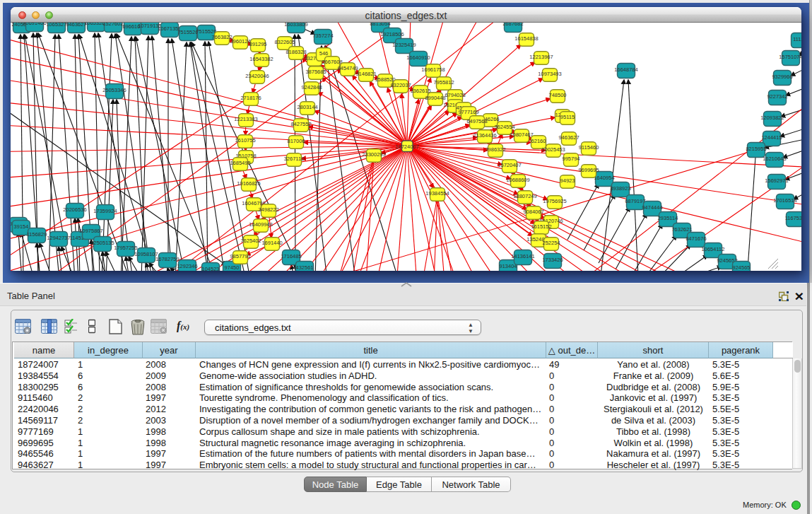 The height and width of the screenshot is (514, 812). I want to click on svg-text: 19166825, so click(249, 184).